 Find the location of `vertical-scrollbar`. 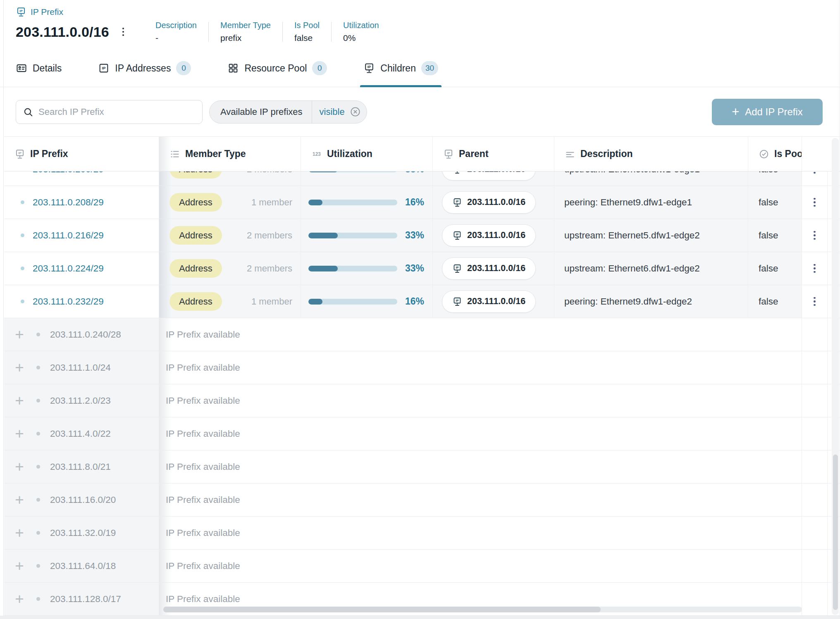

vertical-scrollbar is located at coordinates (835, 376).